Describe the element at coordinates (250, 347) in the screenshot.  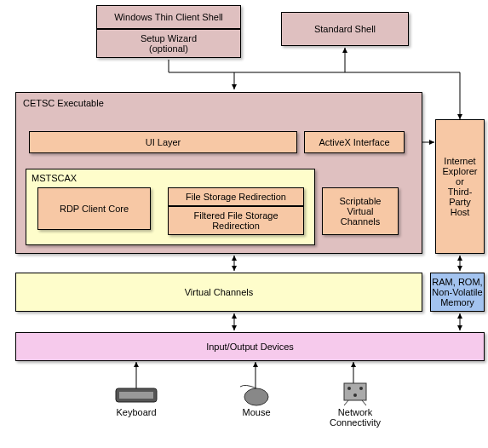
I see `io-label: Input/Output Devices` at that location.